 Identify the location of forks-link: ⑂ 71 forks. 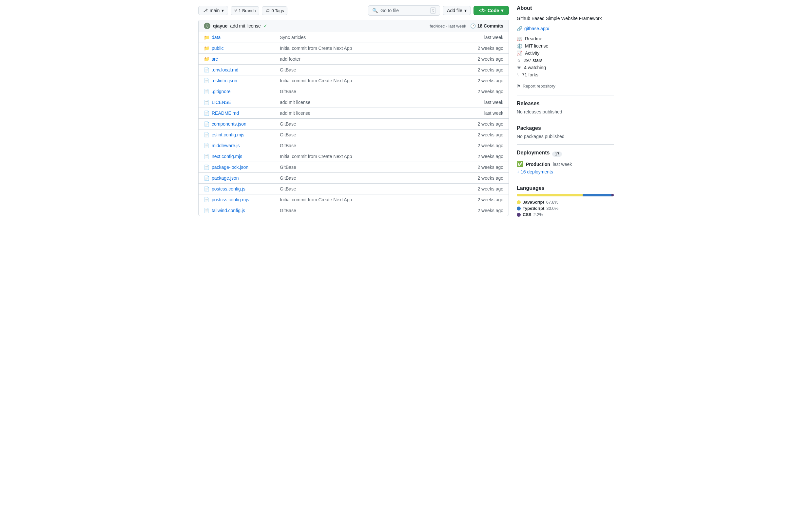
(565, 75).